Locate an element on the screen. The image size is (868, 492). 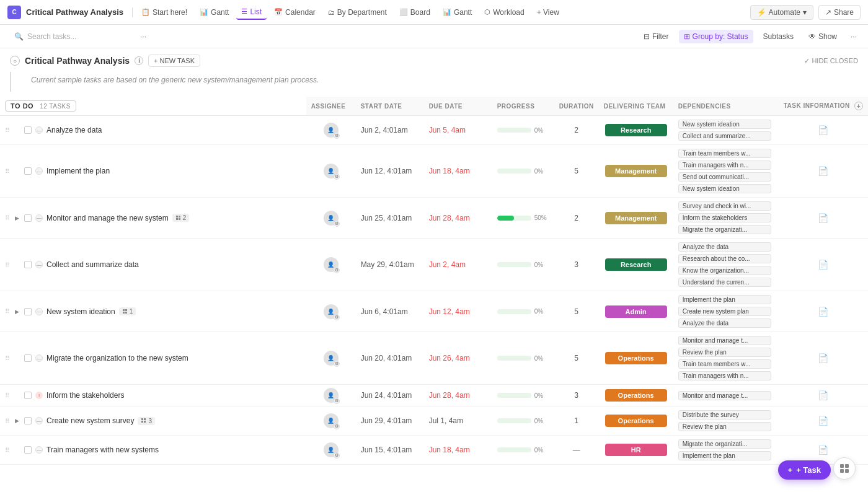
filter-button: ⊟ Filter is located at coordinates (656, 37).